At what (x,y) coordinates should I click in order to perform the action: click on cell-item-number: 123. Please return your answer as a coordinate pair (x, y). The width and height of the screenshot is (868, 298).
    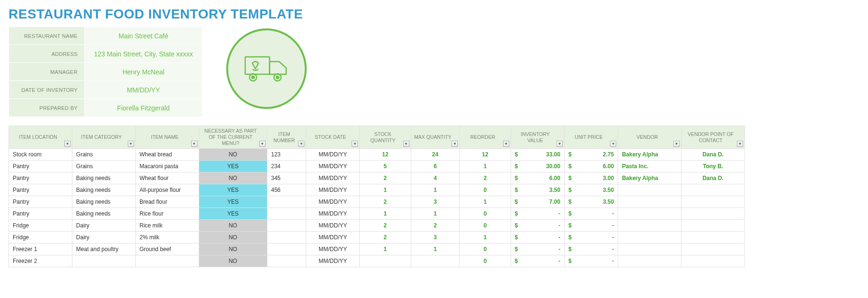
    Looking at the image, I should click on (286, 154).